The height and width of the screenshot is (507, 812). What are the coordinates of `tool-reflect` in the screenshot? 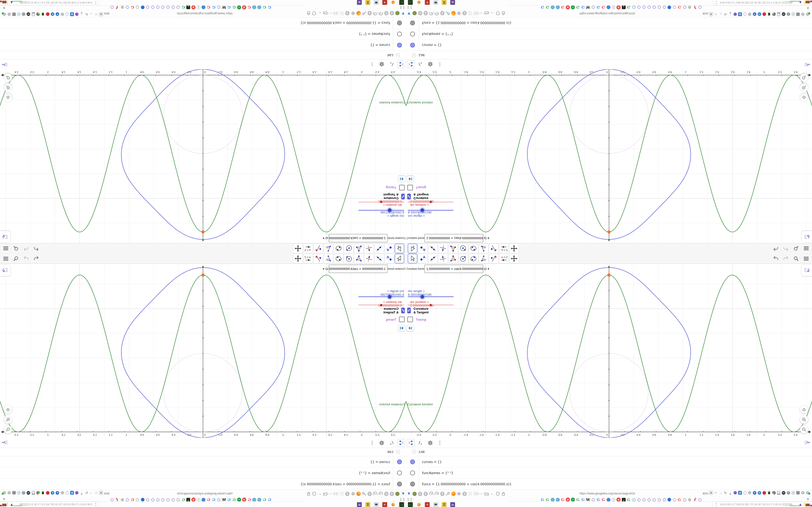 It's located at (318, 248).